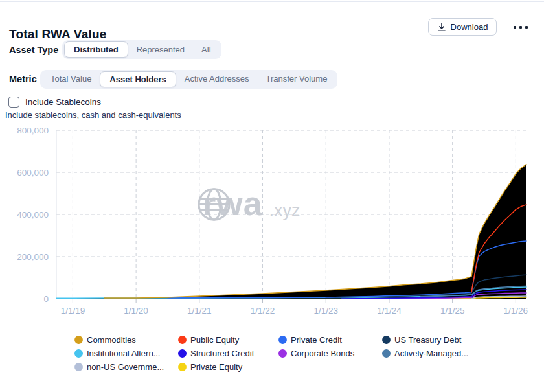  I want to click on x-tick-label: 1/1/22, so click(263, 311).